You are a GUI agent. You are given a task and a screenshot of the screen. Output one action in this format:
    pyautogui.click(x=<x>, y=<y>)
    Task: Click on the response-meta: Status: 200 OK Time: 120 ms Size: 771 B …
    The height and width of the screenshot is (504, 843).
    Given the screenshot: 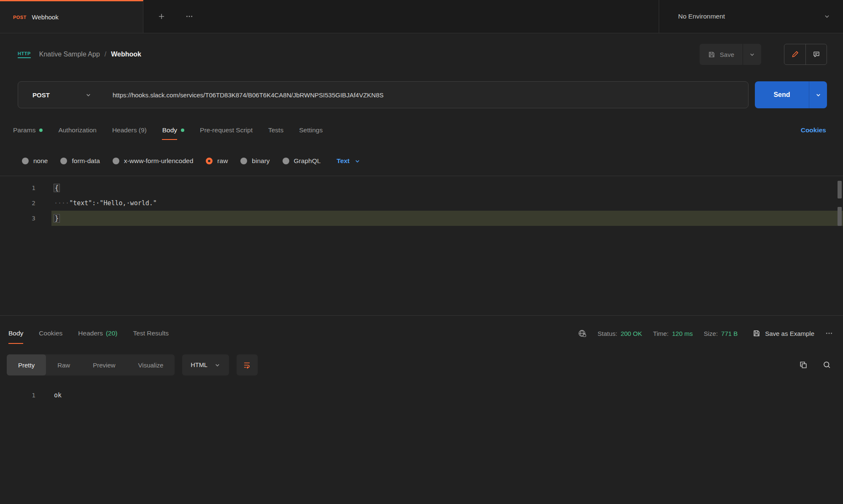 What is the action you would take?
    pyautogui.click(x=705, y=334)
    